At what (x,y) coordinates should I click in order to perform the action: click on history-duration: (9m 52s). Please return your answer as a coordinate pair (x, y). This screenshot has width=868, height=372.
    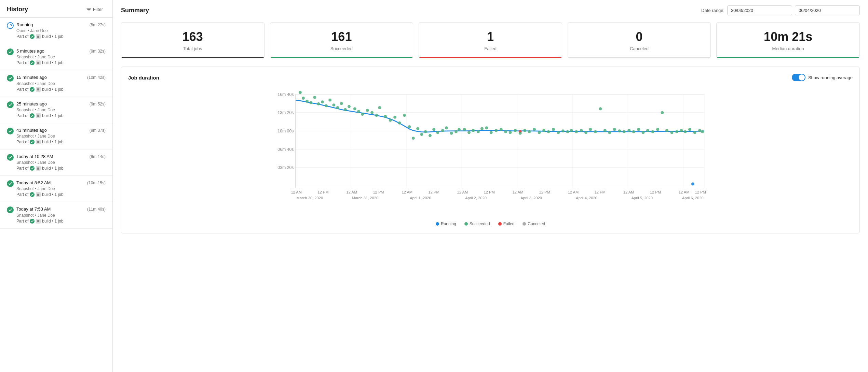
    Looking at the image, I should click on (98, 104).